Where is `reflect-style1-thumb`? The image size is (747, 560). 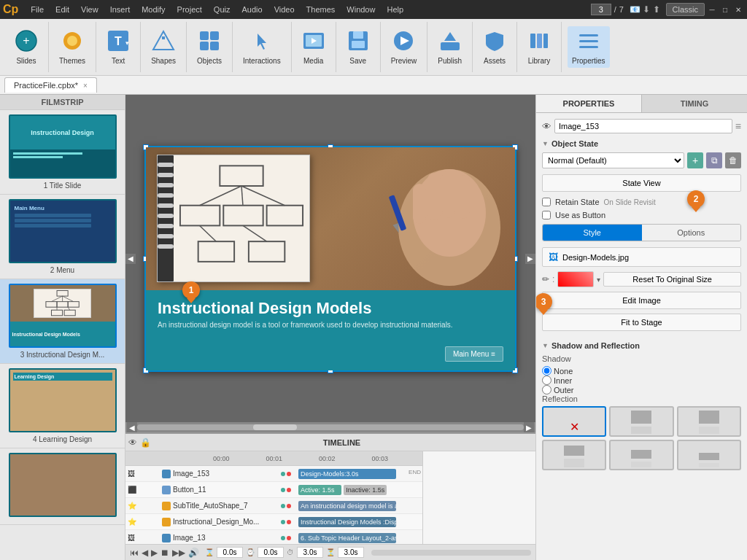
reflect-style1-thumb is located at coordinates (641, 421).